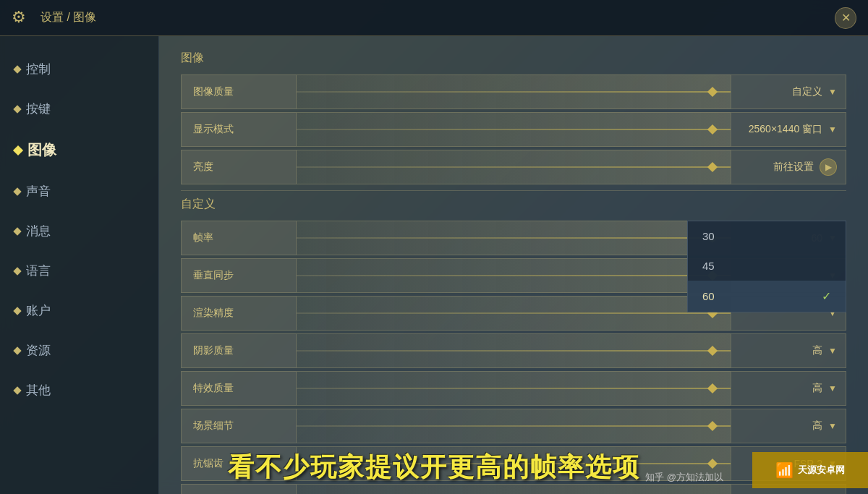 The width and height of the screenshot is (868, 494). Describe the element at coordinates (239, 351) in the screenshot. I see `label-shadow-quality: 阴影质量` at that location.